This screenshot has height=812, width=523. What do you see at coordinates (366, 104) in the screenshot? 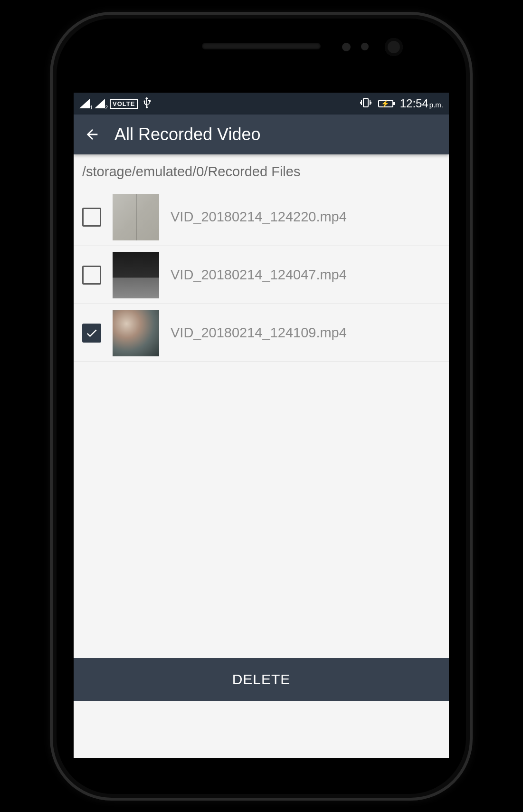
I see `vibrate-icon` at bounding box center [366, 104].